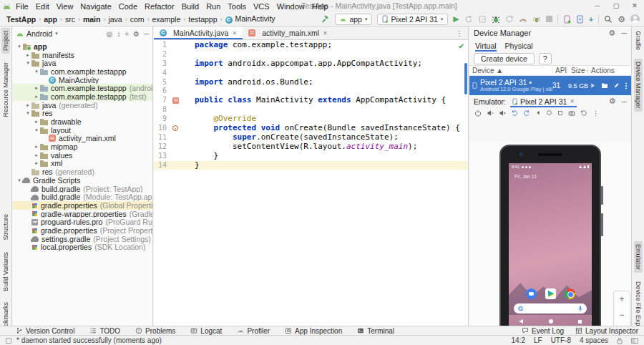 The width and height of the screenshot is (644, 345). What do you see at coordinates (550, 113) in the screenshot?
I see `emulator-home-icon` at bounding box center [550, 113].